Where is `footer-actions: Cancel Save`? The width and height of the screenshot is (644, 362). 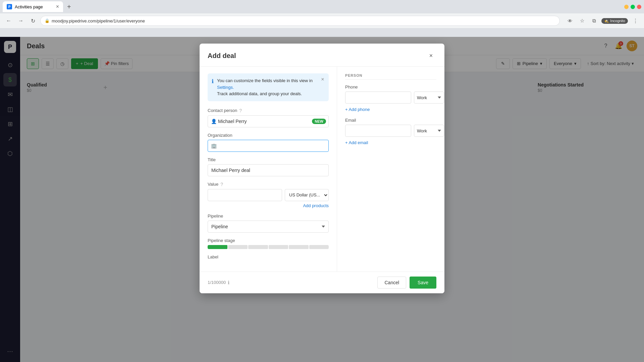
footer-actions: Cancel Save is located at coordinates (407, 283).